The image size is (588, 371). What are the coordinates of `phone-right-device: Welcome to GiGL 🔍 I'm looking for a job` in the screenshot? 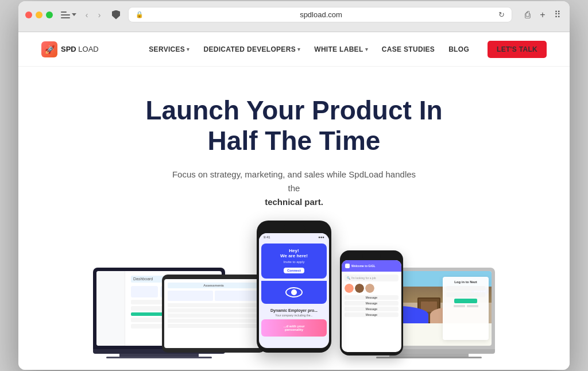 It's located at (372, 303).